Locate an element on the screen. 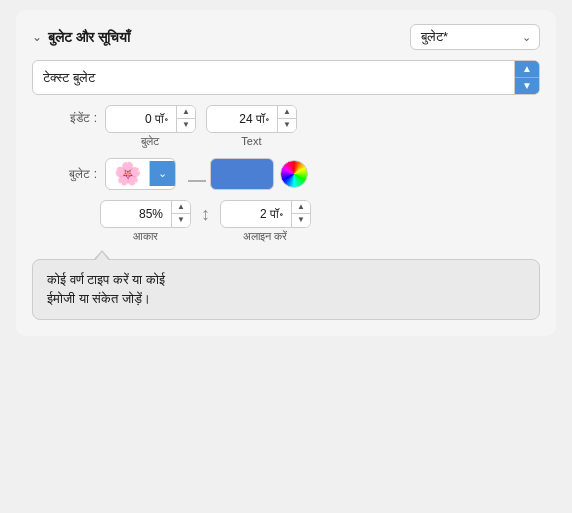  text-indent-group: 24 पॉ॰ ▲ ▼ Text is located at coordinates (252, 126).